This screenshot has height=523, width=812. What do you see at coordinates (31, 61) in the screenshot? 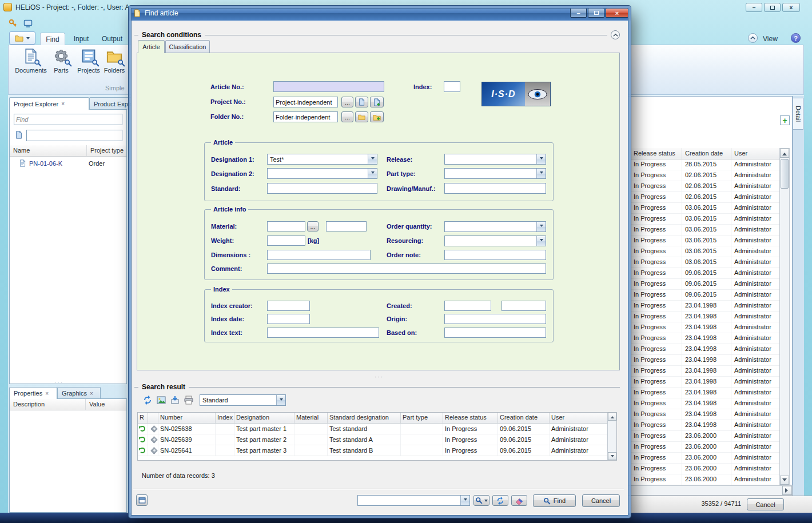
I see `ribbon-item-documents: Documents` at bounding box center [31, 61].